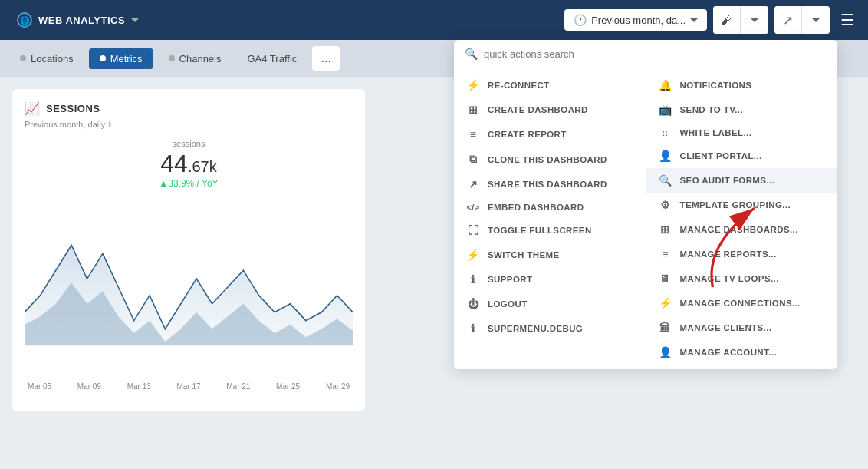 Image resolution: width=868 pixels, height=469 pixels. I want to click on menu-item-manage-tv-loops: 🖥 MANAGE TV LOOPS..., so click(742, 279).